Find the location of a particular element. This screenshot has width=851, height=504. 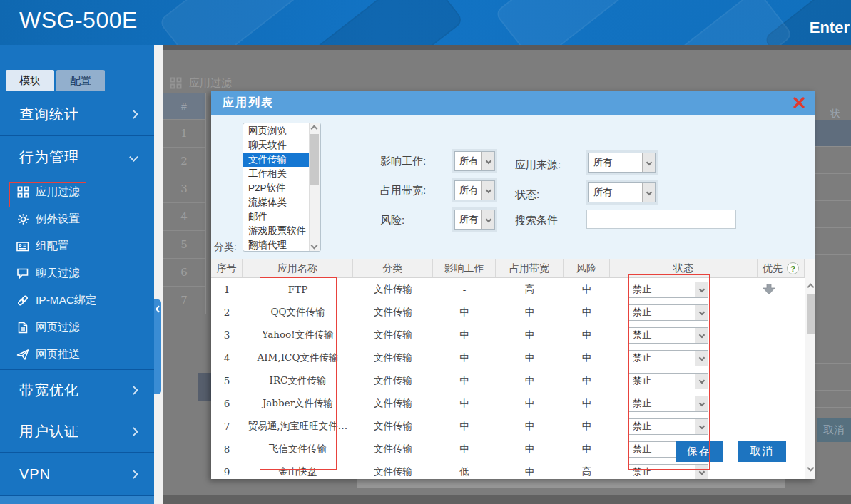

table-row: 2QQ文件传输文件传输中中中禁止 is located at coordinates (508, 312).